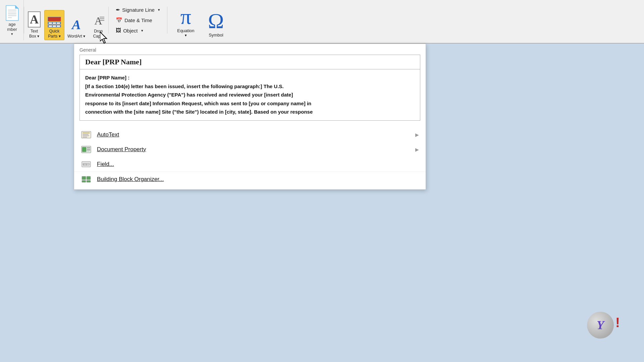 The height and width of the screenshot is (362, 644). I want to click on quick-parts-button: Quick Parts ▾, so click(54, 25).